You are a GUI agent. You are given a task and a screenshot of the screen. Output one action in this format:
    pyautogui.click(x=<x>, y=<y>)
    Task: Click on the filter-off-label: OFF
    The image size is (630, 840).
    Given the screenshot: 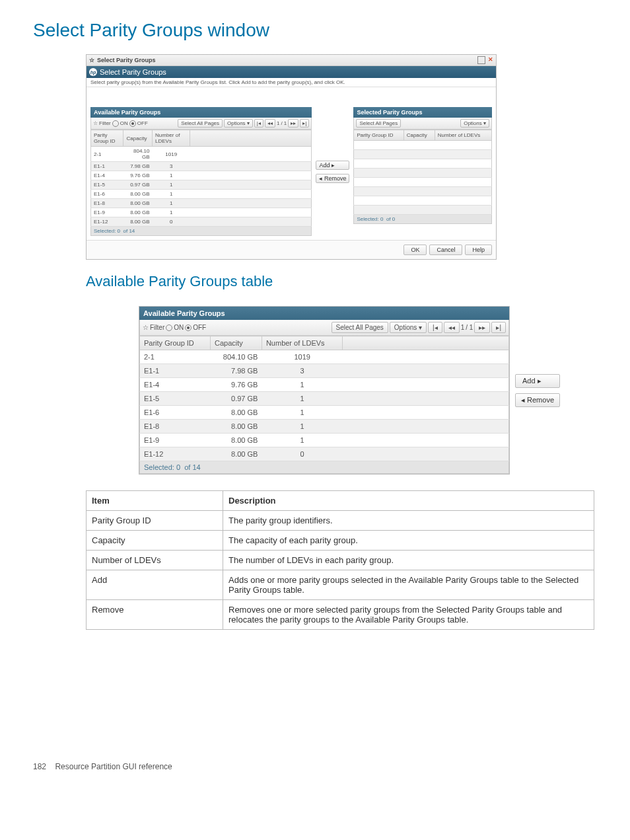 What is the action you would take?
    pyautogui.click(x=199, y=328)
    